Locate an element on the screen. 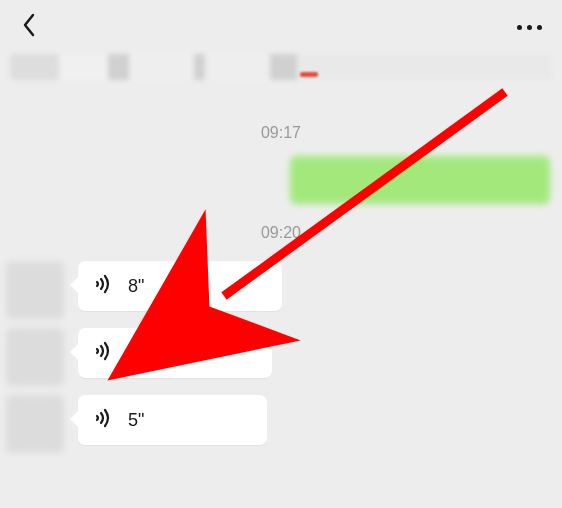 This screenshot has width=562, height=508. message-row: 6" is located at coordinates (281, 357).